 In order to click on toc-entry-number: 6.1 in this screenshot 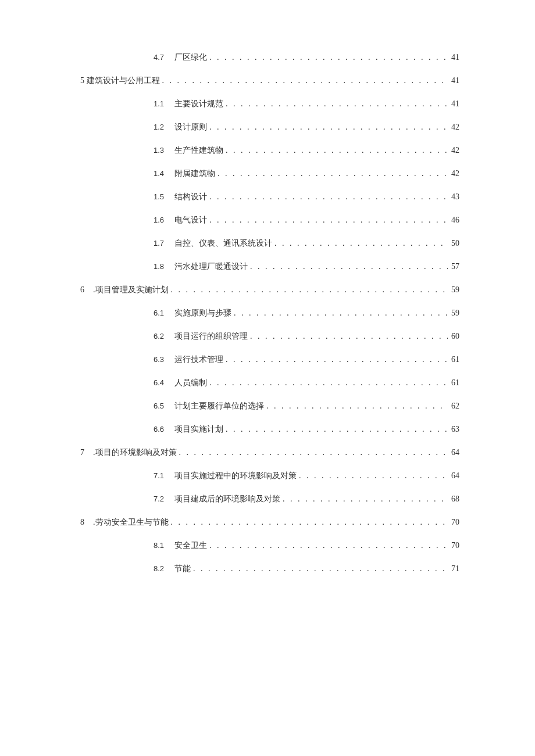, I will do `click(125, 313)`.